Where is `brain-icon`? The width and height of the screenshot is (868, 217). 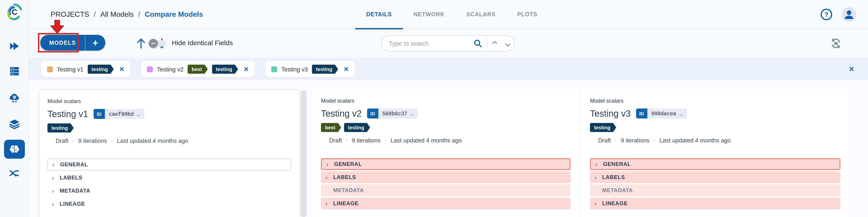 brain-icon is located at coordinates (14, 149).